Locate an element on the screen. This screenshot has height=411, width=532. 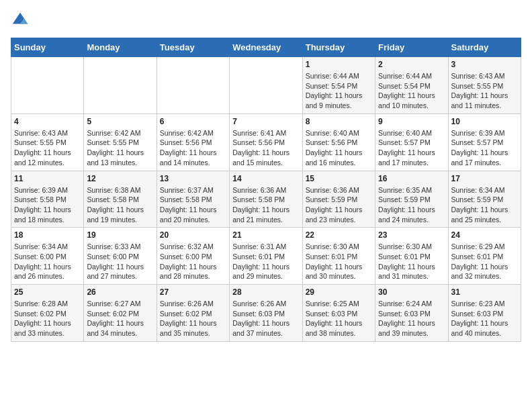
day-number: 14 is located at coordinates (266, 179).